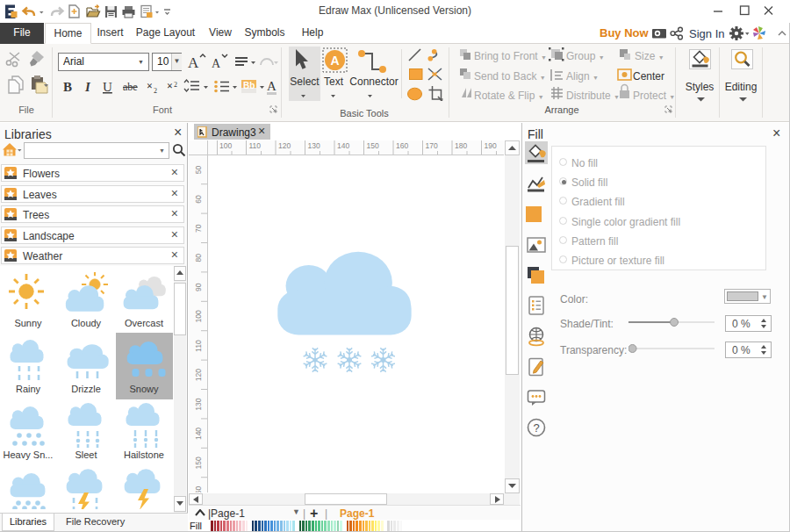  I want to click on svg-text: 190, so click(491, 146).